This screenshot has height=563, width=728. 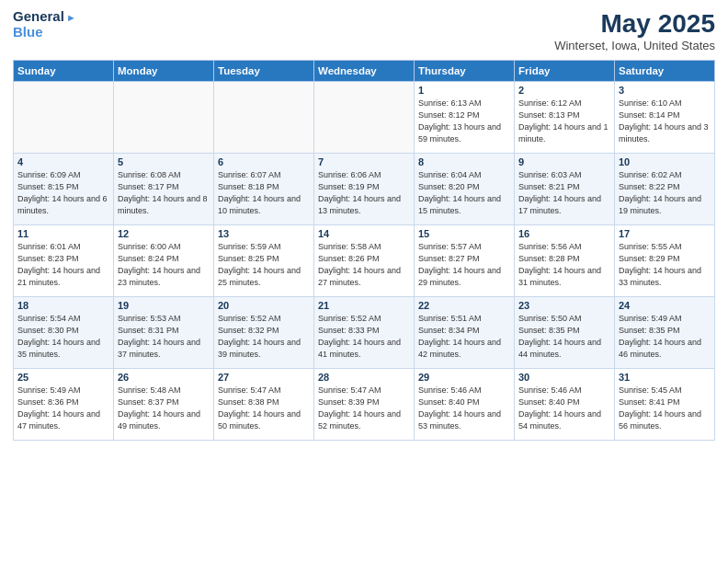 What do you see at coordinates (464, 193) in the screenshot?
I see `day-content: Sunrise: 6:04 AM Sunset: 8:20 PM Dayligh…` at bounding box center [464, 193].